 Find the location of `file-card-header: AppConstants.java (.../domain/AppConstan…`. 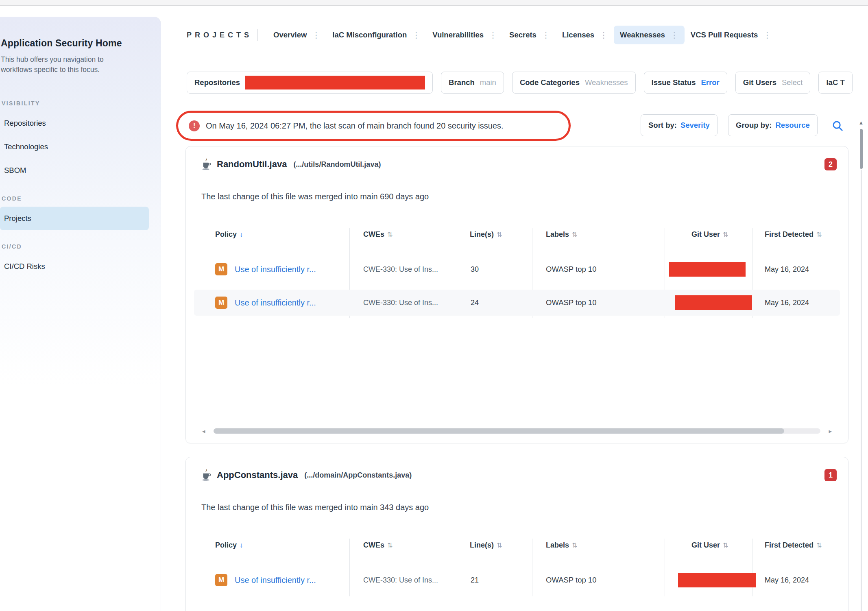

file-card-header: AppConstants.java (.../domain/AppConstan… is located at coordinates (519, 475).